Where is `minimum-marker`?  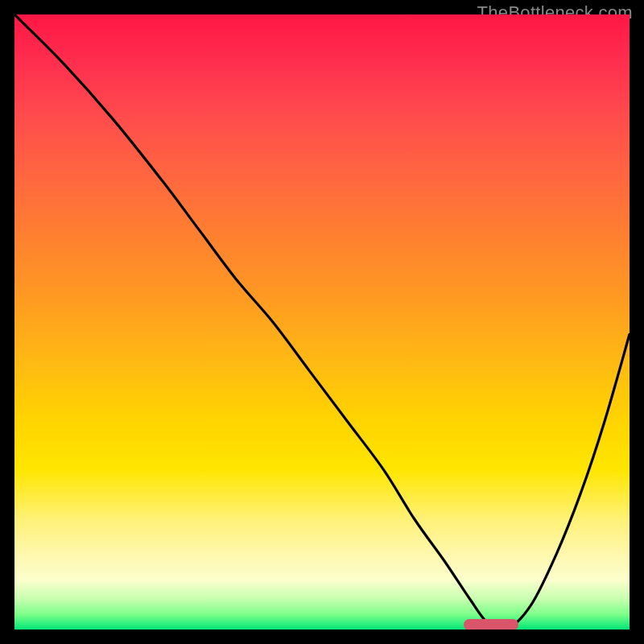
minimum-marker is located at coordinates (491, 625).